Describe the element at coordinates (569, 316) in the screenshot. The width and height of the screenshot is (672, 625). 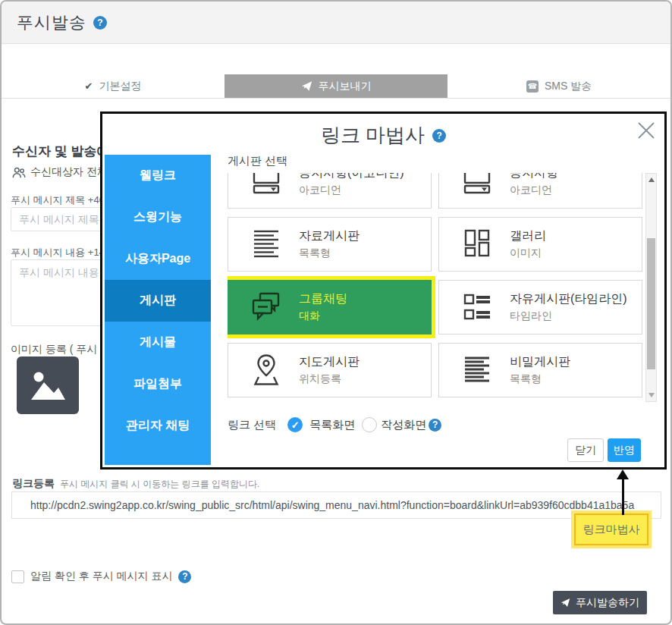
I see `tile-subtitle: 타임라인` at that location.